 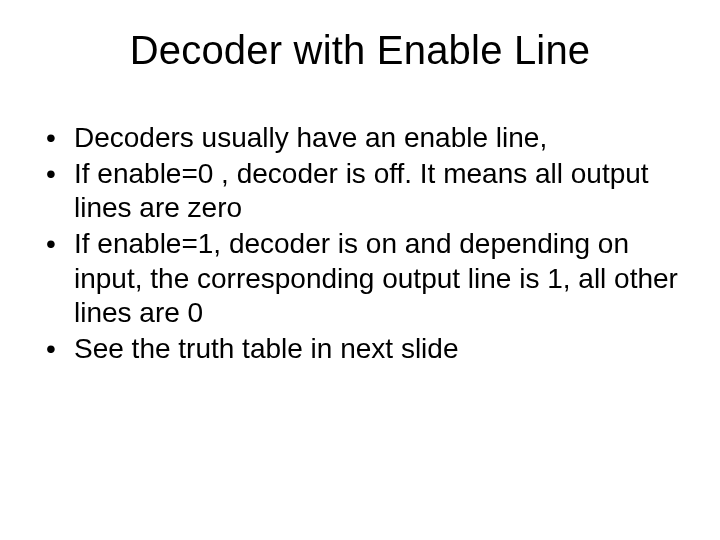 What do you see at coordinates (365, 191) in the screenshot?
I see `list-item: If enable=0 , decoder is off. It means a…` at bounding box center [365, 191].